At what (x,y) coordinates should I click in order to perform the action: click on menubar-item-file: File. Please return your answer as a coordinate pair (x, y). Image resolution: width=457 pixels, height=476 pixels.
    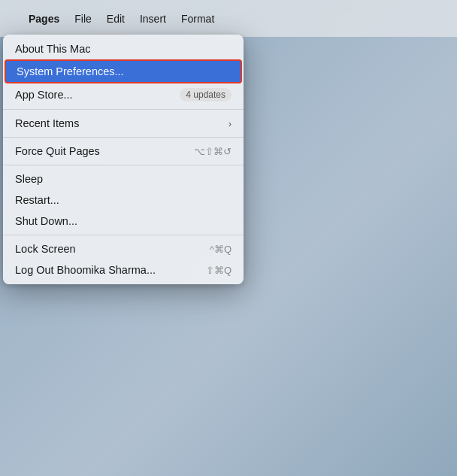
    Looking at the image, I should click on (83, 19).